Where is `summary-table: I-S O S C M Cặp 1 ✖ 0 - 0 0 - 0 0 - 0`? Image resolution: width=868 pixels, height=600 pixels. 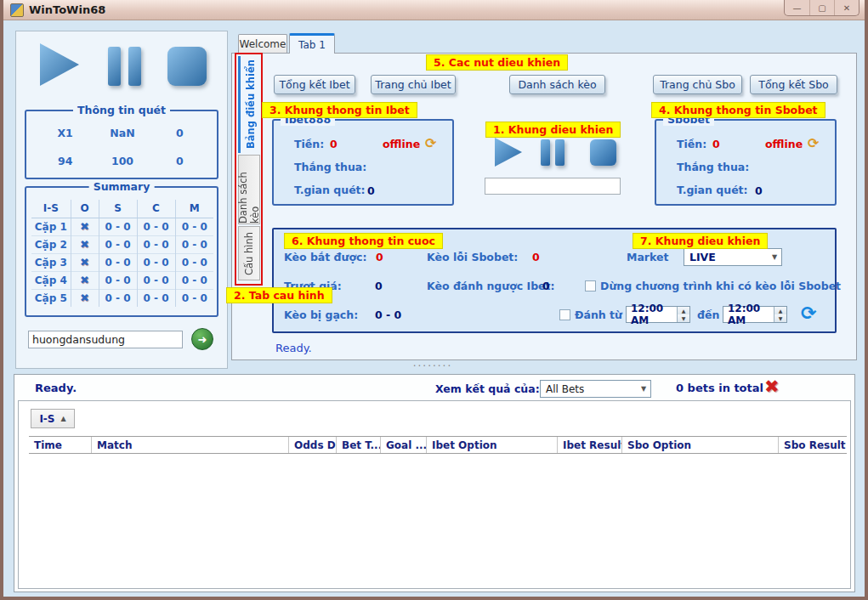
summary-table: I-S O S C M Cặp 1 ✖ 0 - 0 0 - 0 0 - 0 is located at coordinates (122, 253).